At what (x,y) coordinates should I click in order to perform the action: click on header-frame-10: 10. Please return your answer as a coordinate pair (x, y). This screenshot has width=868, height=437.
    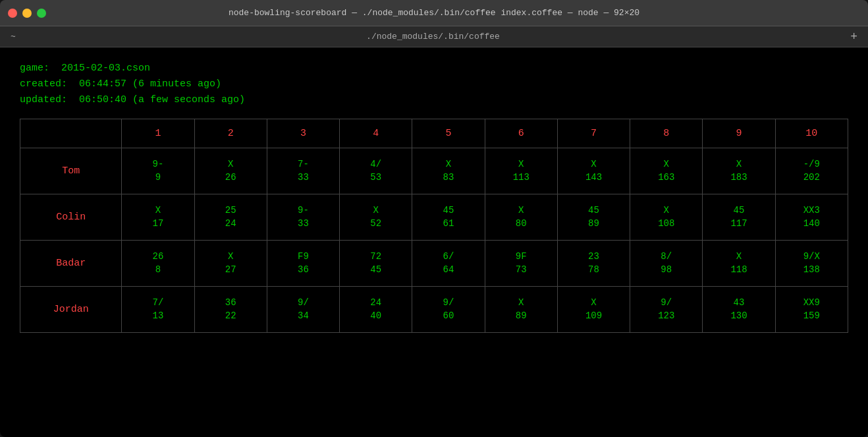
    Looking at the image, I should click on (811, 134).